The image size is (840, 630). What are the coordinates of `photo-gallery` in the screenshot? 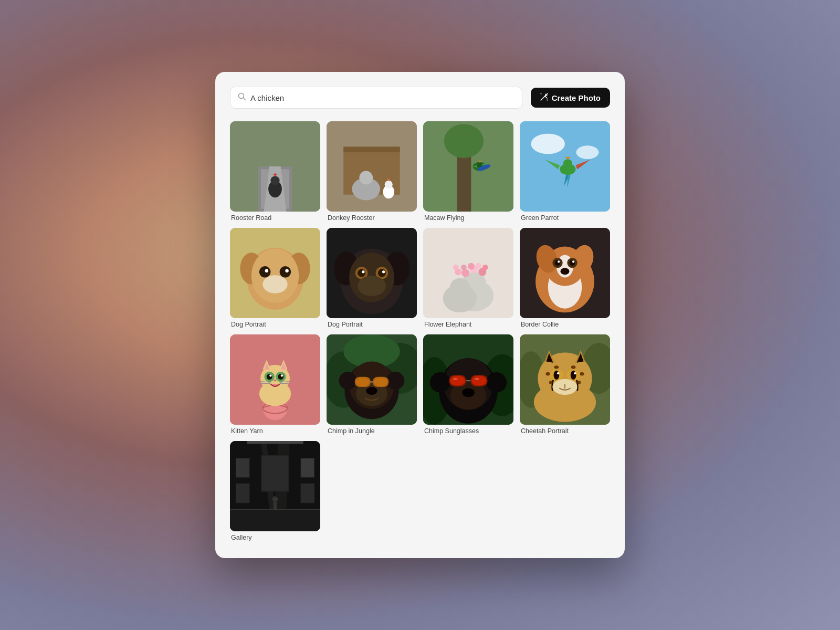 It's located at (275, 486).